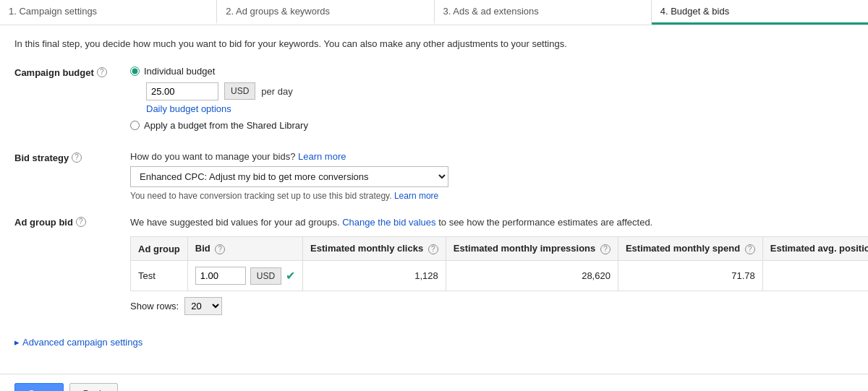  Describe the element at coordinates (240, 91) in the screenshot. I see `currency-badge: USD` at that location.